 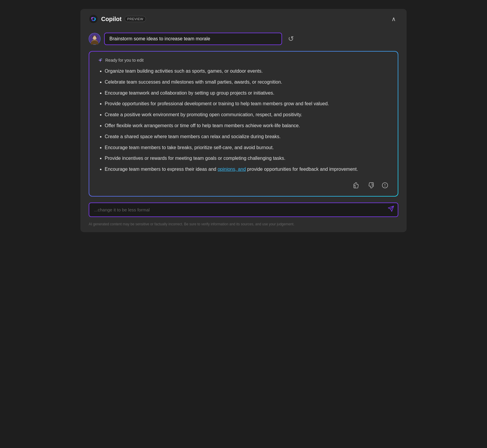 I want to click on user-avatar, so click(x=95, y=39).